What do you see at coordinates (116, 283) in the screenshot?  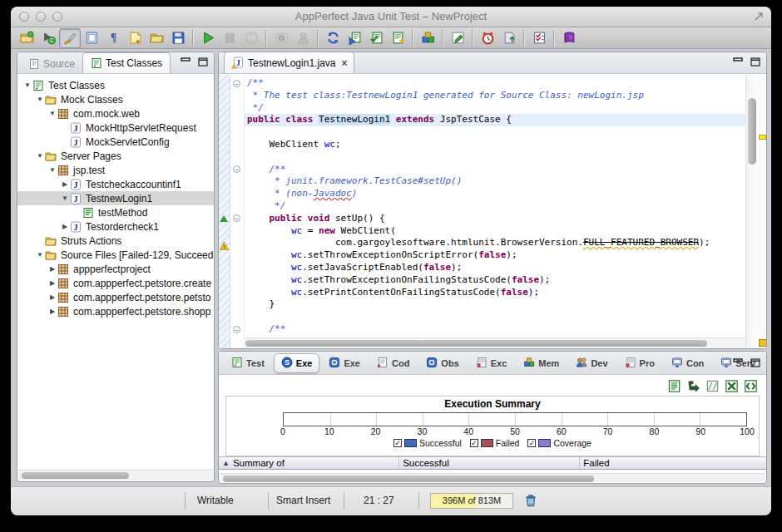 I see `tree-item: ▶com.appperfect.petstore.create` at bounding box center [116, 283].